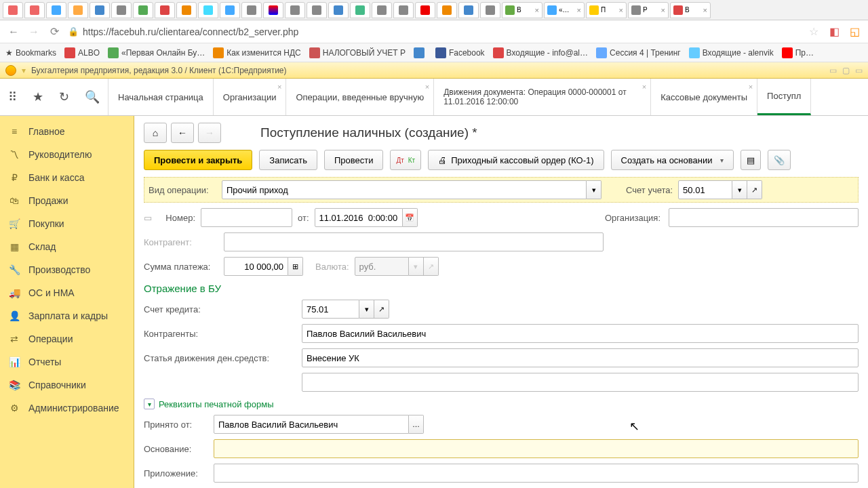  What do you see at coordinates (784, 97) in the screenshot?
I see `tab-receipt: Поступл` at bounding box center [784, 97].